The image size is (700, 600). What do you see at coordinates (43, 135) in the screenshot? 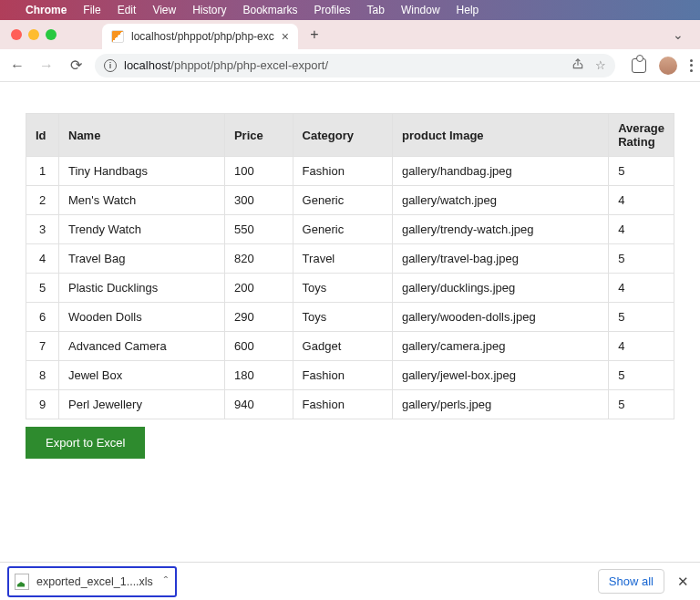
I see `th-id: Id` at bounding box center [43, 135].